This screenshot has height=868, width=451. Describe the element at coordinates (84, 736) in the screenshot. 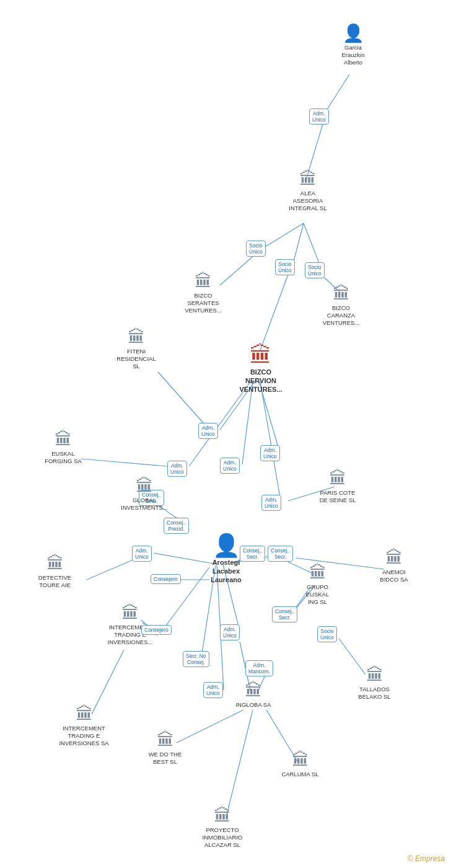

I see `intercement2-label: INTERCEMENT TRADING E INVERSIONES SA` at that location.